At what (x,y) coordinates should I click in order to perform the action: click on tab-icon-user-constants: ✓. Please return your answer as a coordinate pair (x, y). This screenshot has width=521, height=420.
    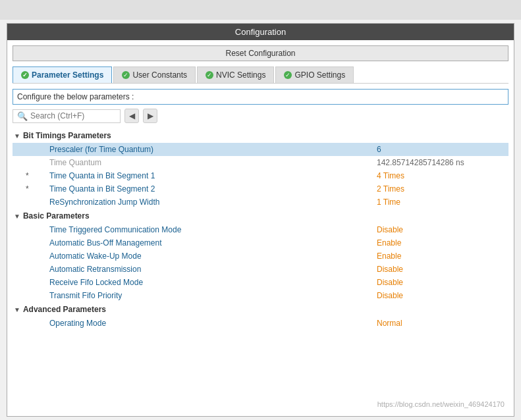
    Looking at the image, I should click on (126, 75).